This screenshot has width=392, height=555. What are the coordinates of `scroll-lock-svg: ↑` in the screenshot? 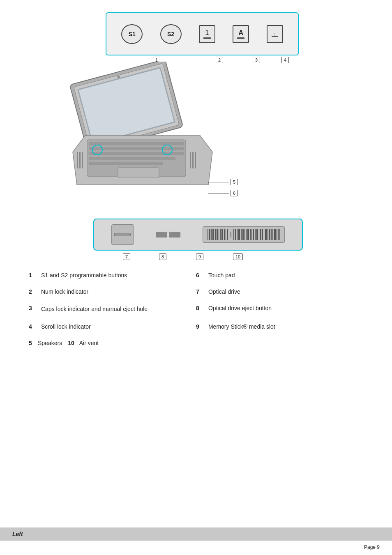 It's located at (275, 34).